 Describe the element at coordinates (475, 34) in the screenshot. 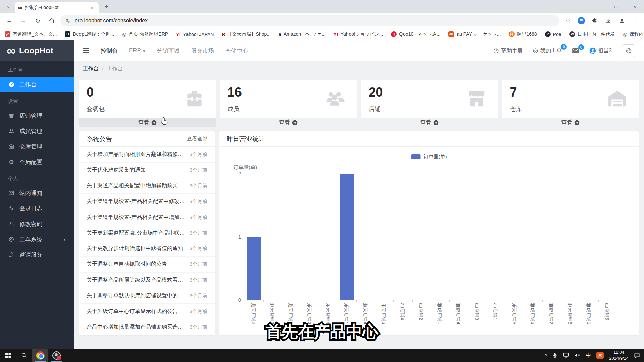

I see `bookmark-item: auau PAY マーケット...` at that location.